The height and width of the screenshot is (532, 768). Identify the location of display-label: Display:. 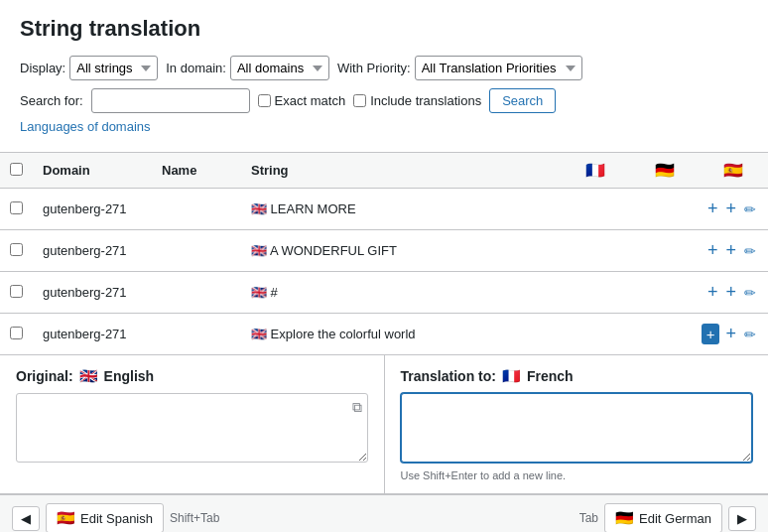
(43, 67).